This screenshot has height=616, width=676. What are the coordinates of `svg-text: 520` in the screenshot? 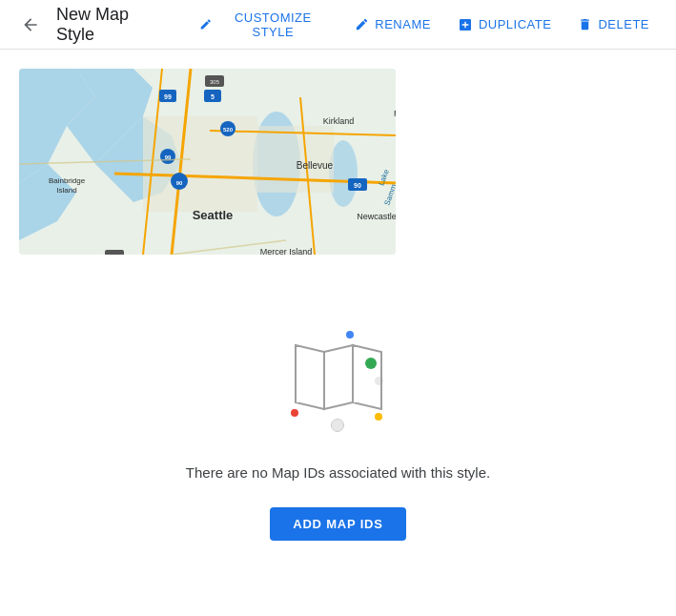 It's located at (229, 130).